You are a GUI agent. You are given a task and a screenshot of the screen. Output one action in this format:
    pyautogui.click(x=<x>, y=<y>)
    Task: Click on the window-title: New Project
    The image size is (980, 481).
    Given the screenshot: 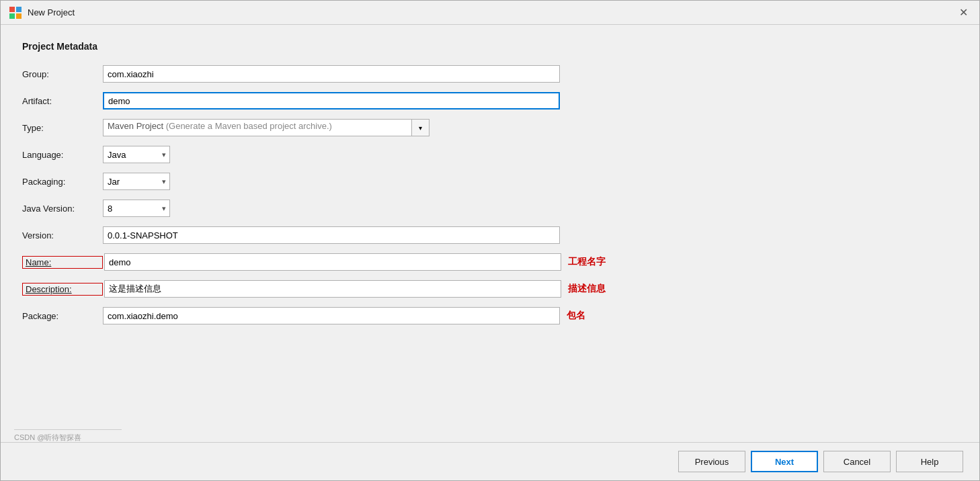 What is the action you would take?
    pyautogui.click(x=51, y=12)
    